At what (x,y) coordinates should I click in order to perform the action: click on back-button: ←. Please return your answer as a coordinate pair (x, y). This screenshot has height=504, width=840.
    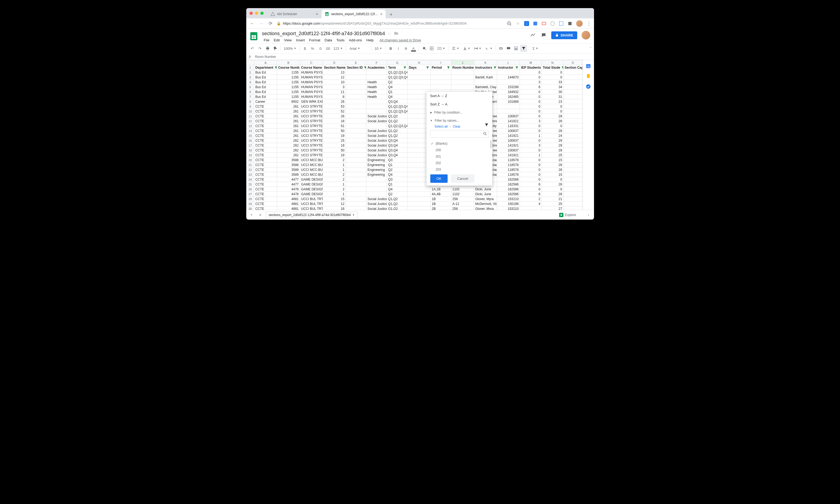
    Looking at the image, I should click on (252, 24).